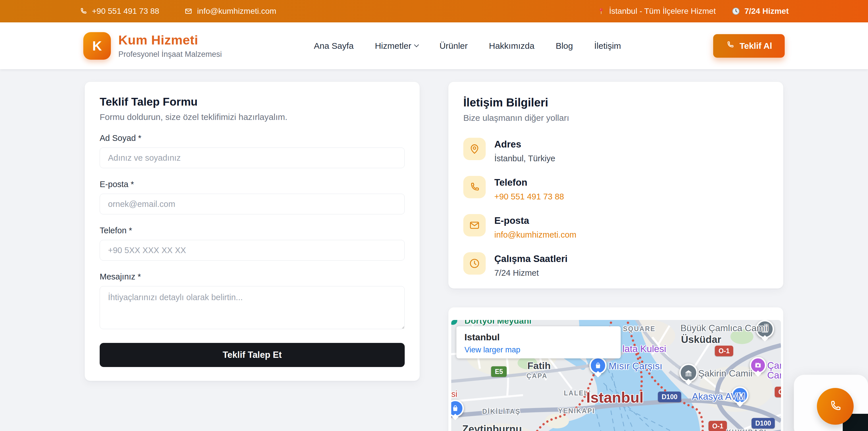 The height and width of the screenshot is (431, 868). What do you see at coordinates (334, 46) in the screenshot?
I see `nav-item-ana-sayfa: Ana Sayfa` at bounding box center [334, 46].